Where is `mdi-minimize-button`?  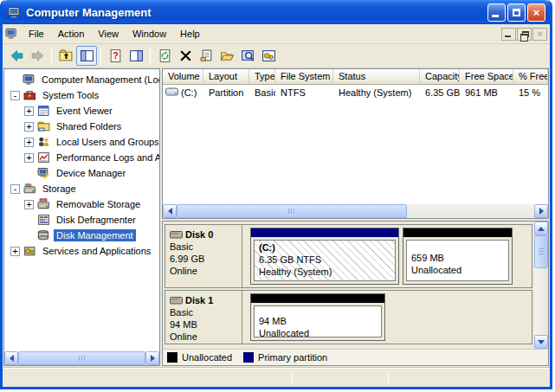 mdi-minimize-button is located at coordinates (509, 35).